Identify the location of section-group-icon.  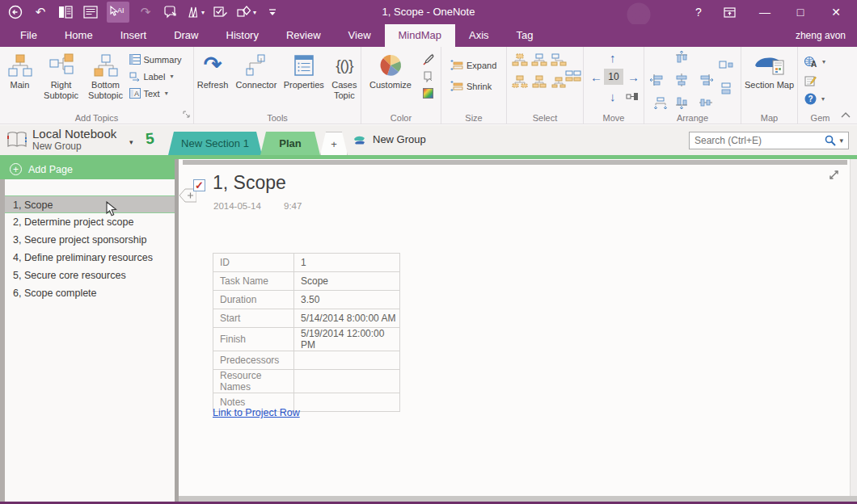
(360, 140).